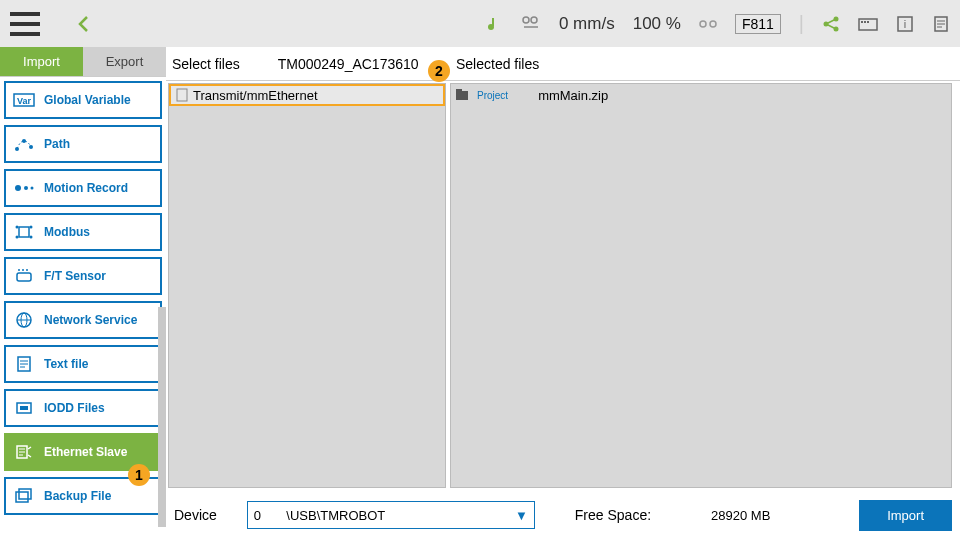 The width and height of the screenshot is (960, 540). I want to click on keyboard-icon, so click(868, 24).